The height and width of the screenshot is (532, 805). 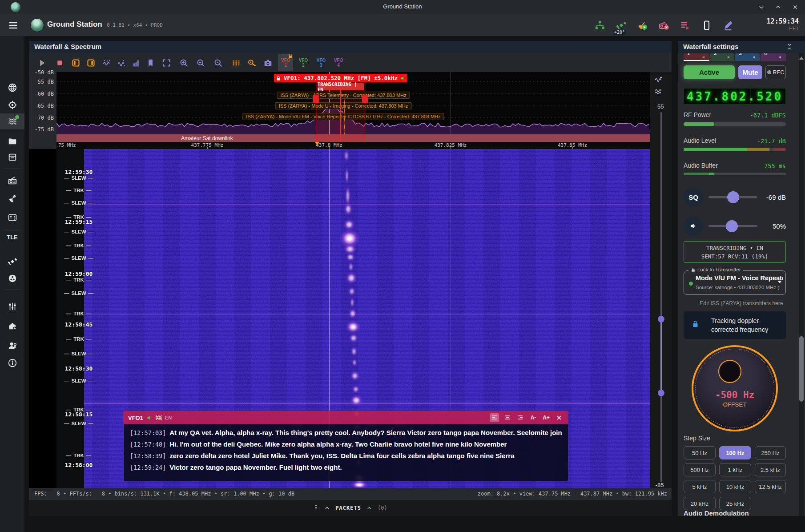 What do you see at coordinates (696, 57) in the screenshot?
I see `settings-vfo-tab-1: 1` at bounding box center [696, 57].